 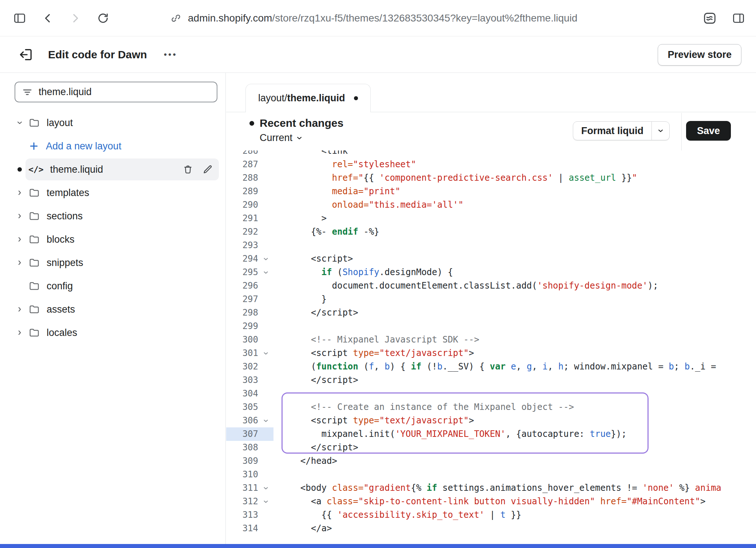 What do you see at coordinates (491, 420) in the screenshot?
I see `code-line-306: 306 <script type="text/javascript">` at bounding box center [491, 420].